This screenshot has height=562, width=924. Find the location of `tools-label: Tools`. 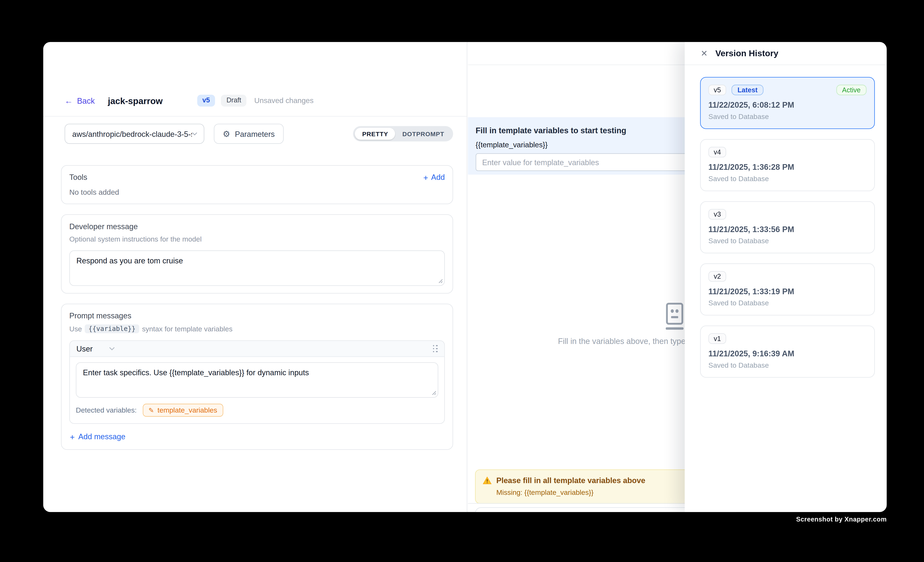

tools-label: Tools is located at coordinates (78, 178).